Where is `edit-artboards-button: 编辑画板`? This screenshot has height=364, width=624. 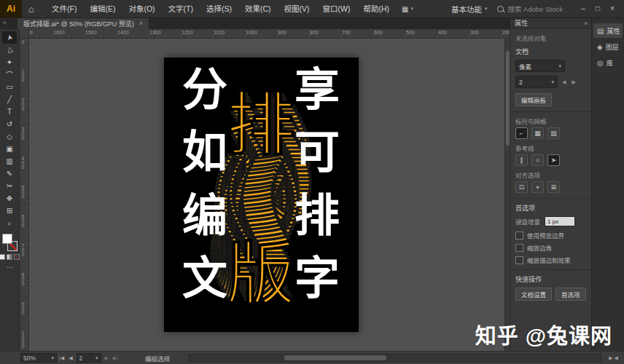
edit-artboards-button: 编辑画板 is located at coordinates (534, 100).